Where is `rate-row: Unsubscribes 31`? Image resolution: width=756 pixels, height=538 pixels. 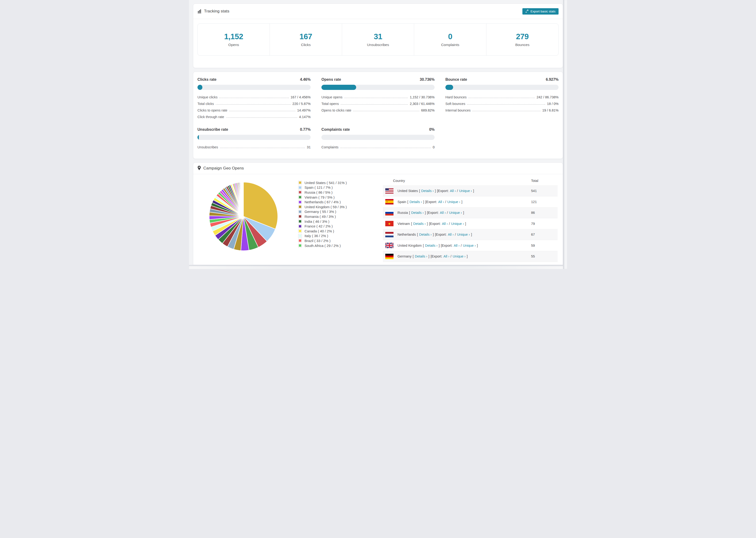 rate-row: Unsubscribes 31 is located at coordinates (254, 146).